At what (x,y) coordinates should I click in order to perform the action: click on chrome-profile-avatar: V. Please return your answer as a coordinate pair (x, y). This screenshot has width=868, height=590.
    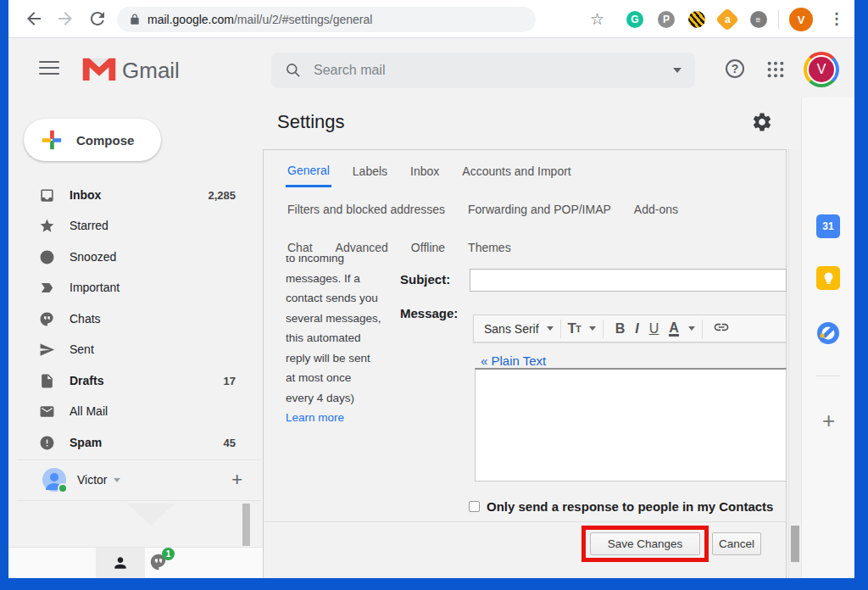
    Looking at the image, I should click on (801, 19).